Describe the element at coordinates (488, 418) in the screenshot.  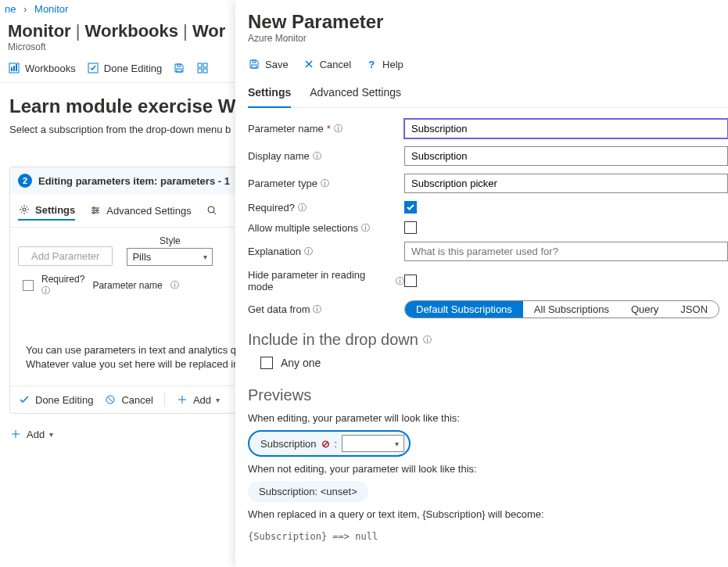
I see `preview-editing-text: When editing, your parameter will look l…` at that location.